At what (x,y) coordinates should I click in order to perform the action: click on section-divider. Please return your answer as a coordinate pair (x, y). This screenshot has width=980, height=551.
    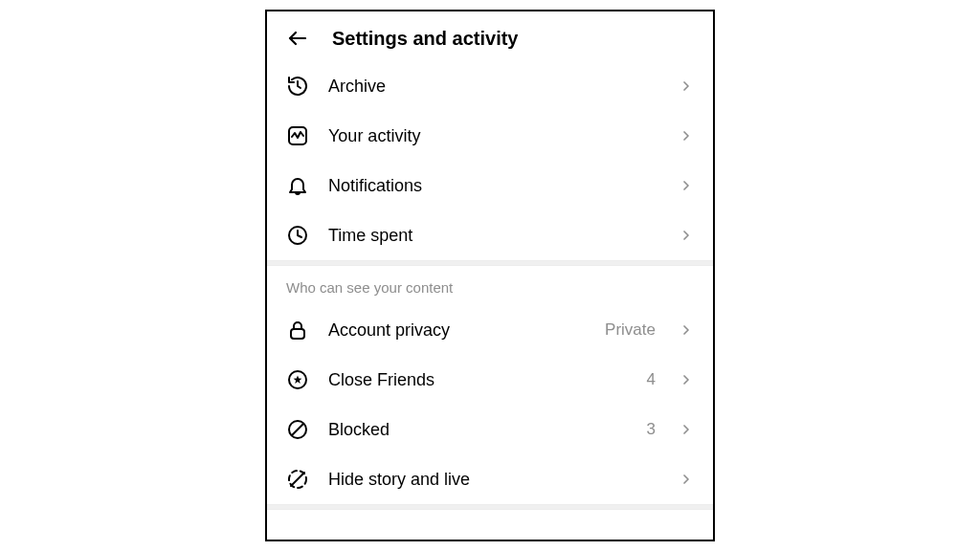
    Looking at the image, I should click on (490, 507).